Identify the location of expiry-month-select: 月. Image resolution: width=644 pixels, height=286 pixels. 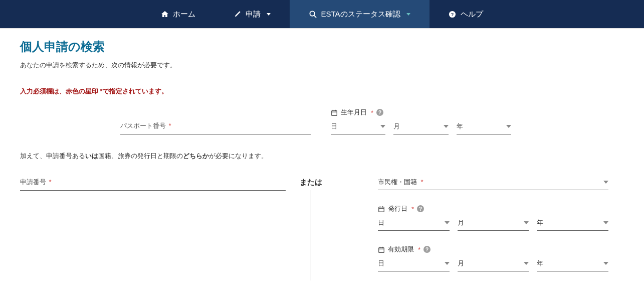
(493, 264).